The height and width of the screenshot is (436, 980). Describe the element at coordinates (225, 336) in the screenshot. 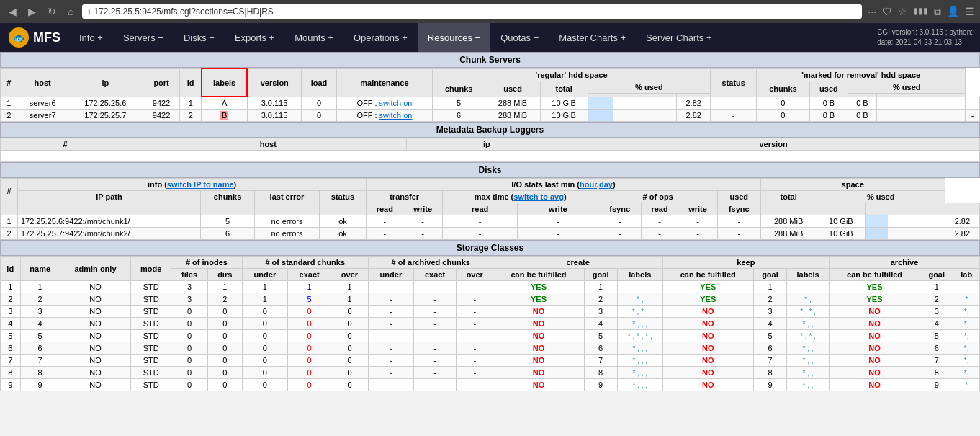

I see `sc-dirs: 0` at that location.